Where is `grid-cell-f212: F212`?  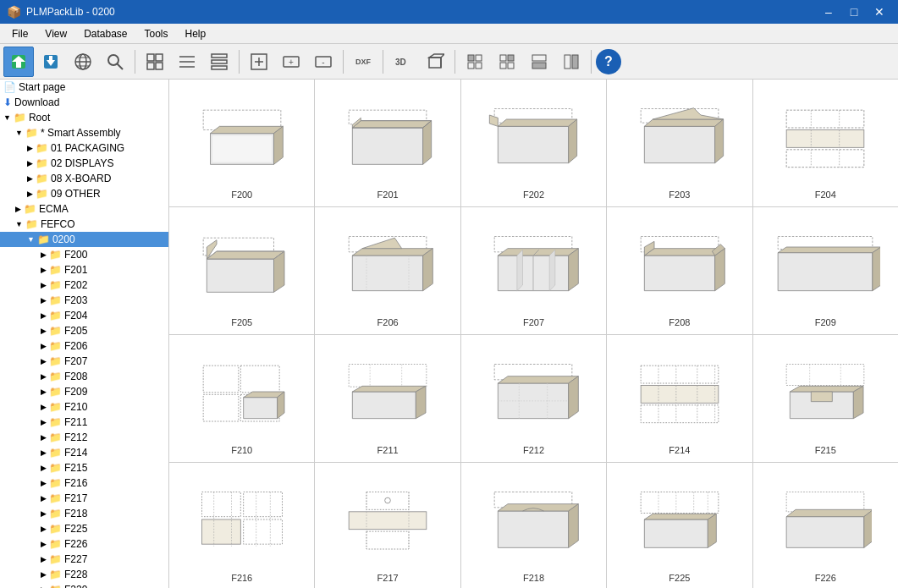 grid-cell-f212: F212 is located at coordinates (533, 398).